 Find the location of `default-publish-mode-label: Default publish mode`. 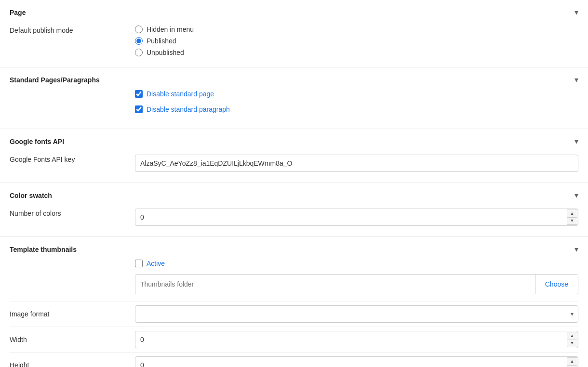

default-publish-mode-label: Default publish mode is located at coordinates (72, 30).